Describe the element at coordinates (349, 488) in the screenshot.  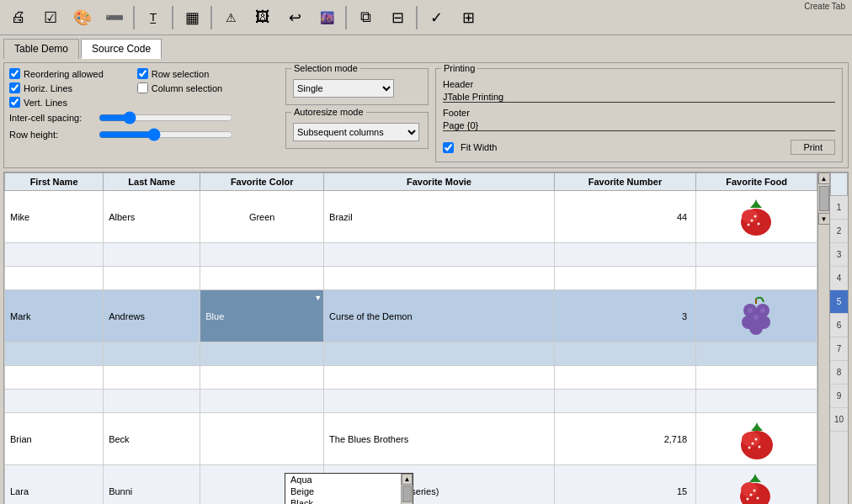
I see `color-dropdown: Aqua Beige Black Blue Electric Blue JFC …` at that location.